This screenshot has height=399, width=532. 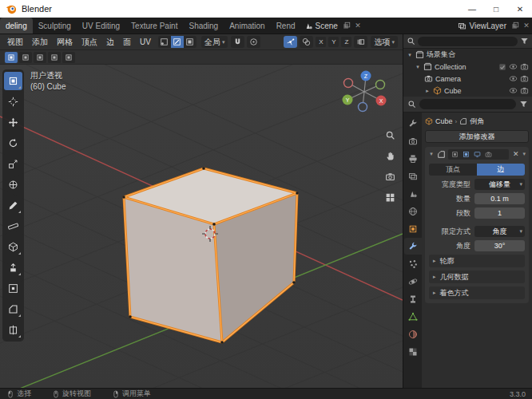 What do you see at coordinates (238, 41) in the screenshot?
I see `snap-toggle-button` at bounding box center [238, 41].